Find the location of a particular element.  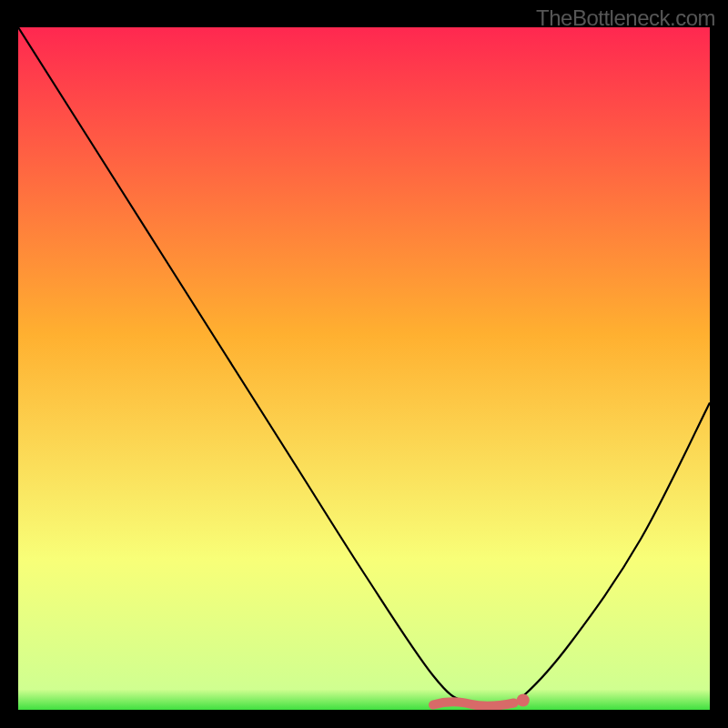

optimal-zone-highlight is located at coordinates (473, 704).